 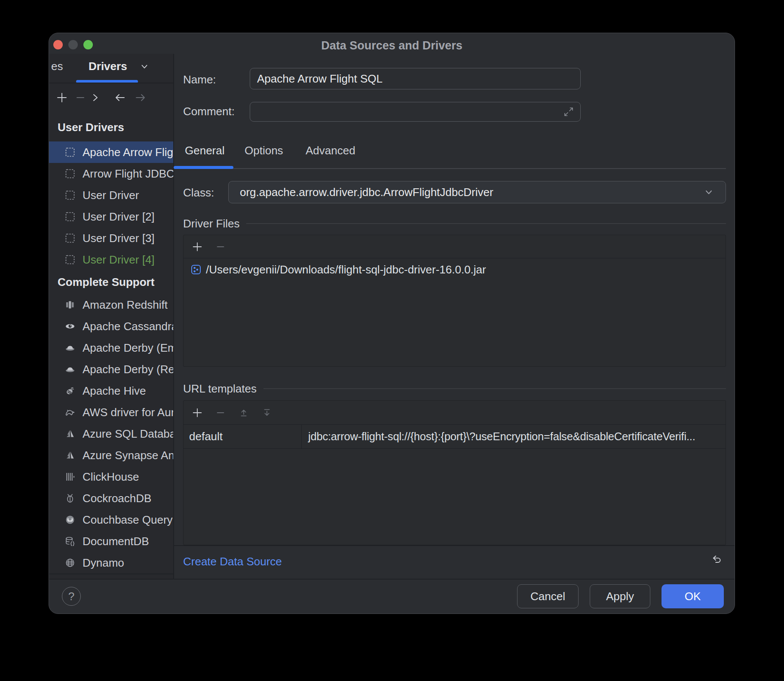 I want to click on mysql-dolphin-icon, so click(x=70, y=412).